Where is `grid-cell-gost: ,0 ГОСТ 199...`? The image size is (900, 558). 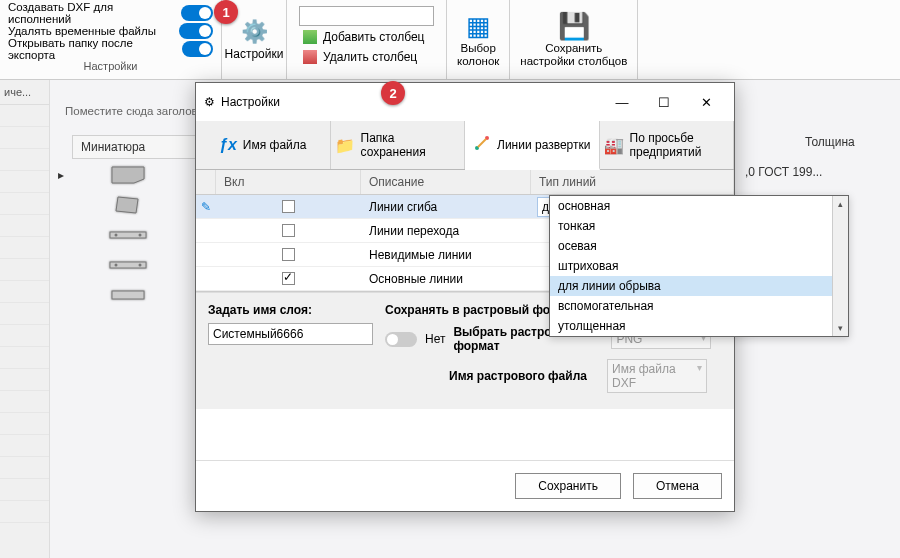 grid-cell-gost: ,0 ГОСТ 199... is located at coordinates (784, 172).